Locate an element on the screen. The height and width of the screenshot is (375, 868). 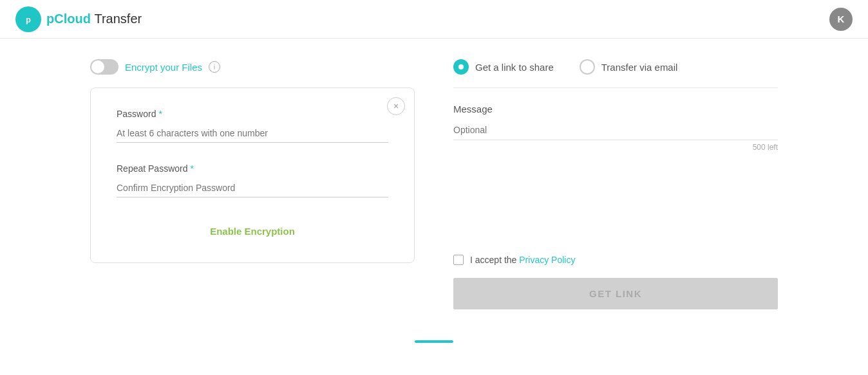
logo-text: pCloud Transfer is located at coordinates (94, 19).